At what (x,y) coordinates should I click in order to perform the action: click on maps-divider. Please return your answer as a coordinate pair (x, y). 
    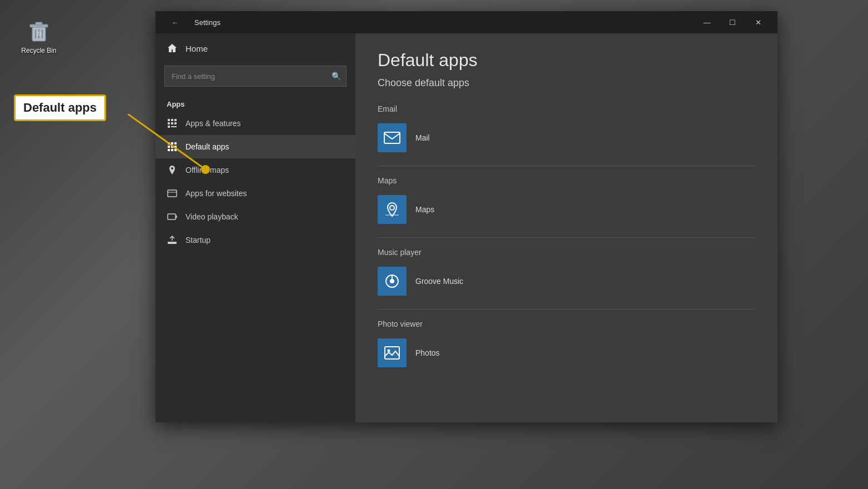
    Looking at the image, I should click on (566, 238).